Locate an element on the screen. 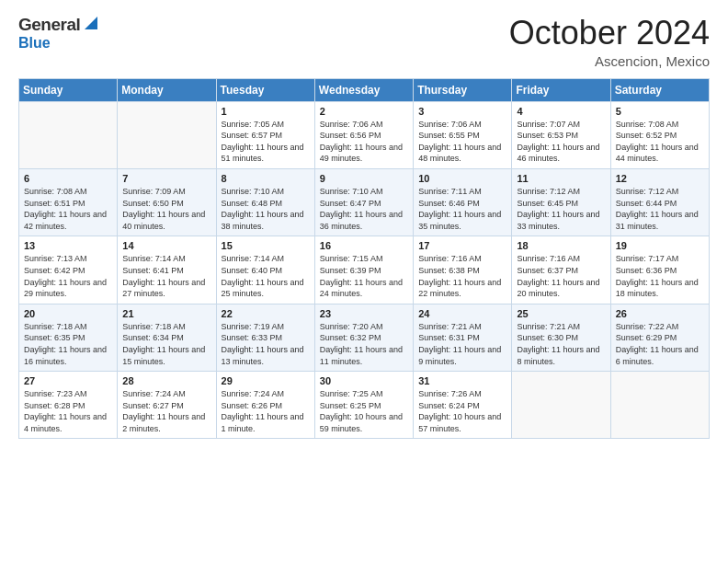 Image resolution: width=728 pixels, height=563 pixels. calendar-cell: 19Sunrise: 7:17 AMSunset: 6:36 PMDayligh… is located at coordinates (660, 270).